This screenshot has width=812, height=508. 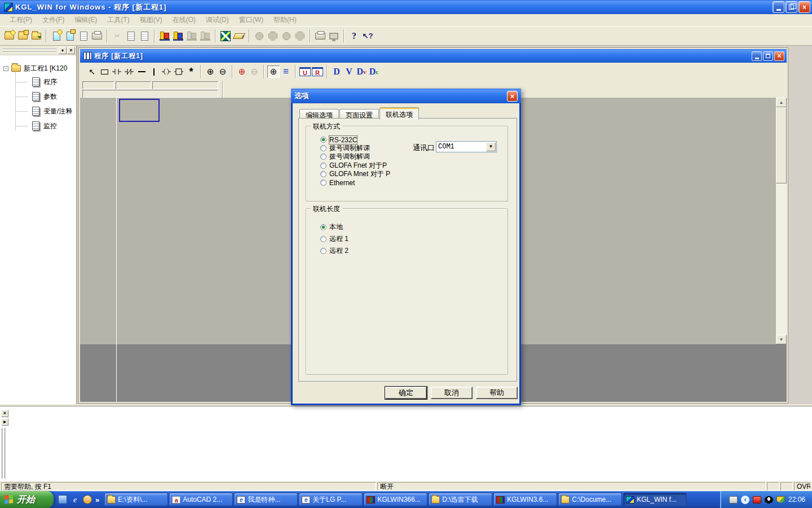 What do you see at coordinates (38, 82) in the screenshot?
I see `tree-item-program: 程序` at bounding box center [38, 82].